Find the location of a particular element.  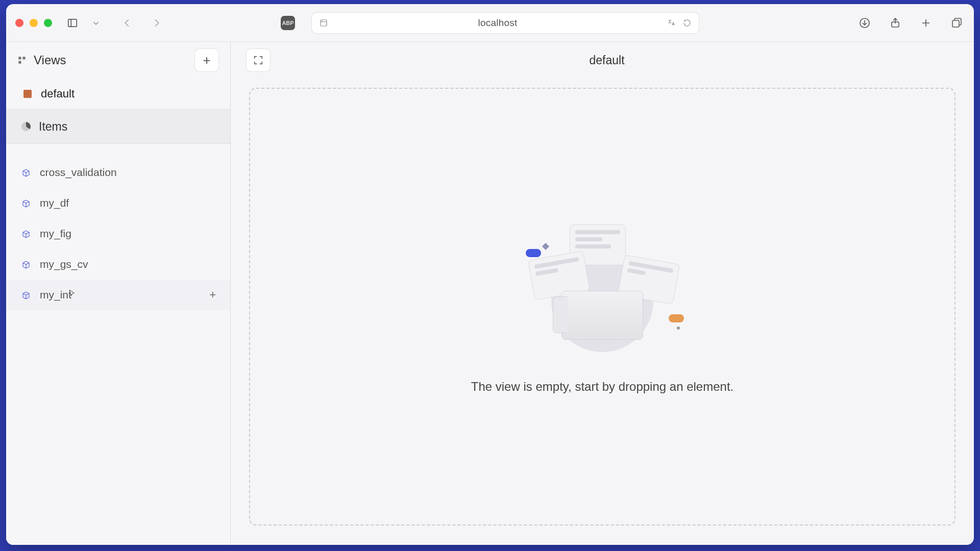

tab-overview-button is located at coordinates (957, 23).